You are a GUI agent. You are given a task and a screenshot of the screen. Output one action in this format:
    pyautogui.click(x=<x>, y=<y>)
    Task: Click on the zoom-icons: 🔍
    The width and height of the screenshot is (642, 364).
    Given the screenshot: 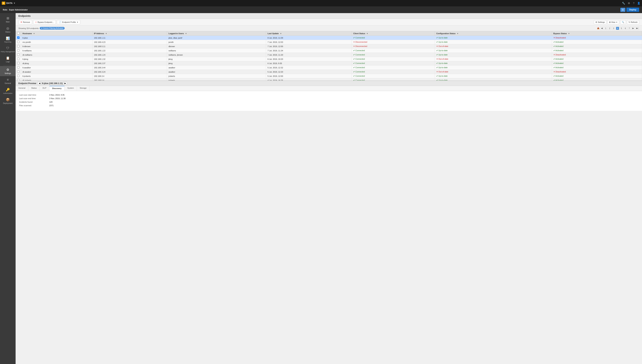 What is the action you would take?
    pyautogui.click(x=623, y=22)
    